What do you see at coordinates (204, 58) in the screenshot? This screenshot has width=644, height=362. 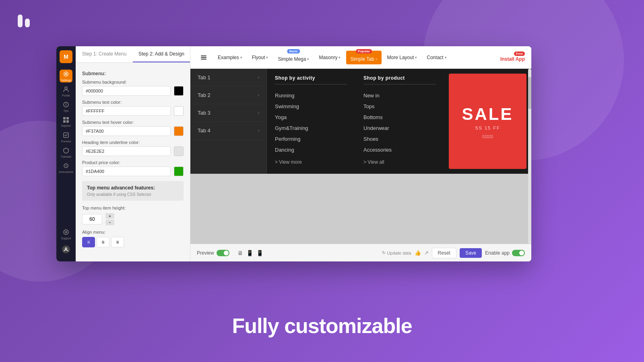 I see `nav-hamburger` at bounding box center [204, 58].